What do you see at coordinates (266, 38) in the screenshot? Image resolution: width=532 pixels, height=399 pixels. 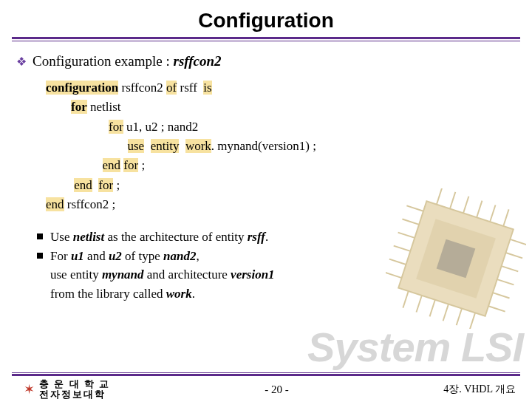 I see `title-rule-thick` at bounding box center [266, 38].